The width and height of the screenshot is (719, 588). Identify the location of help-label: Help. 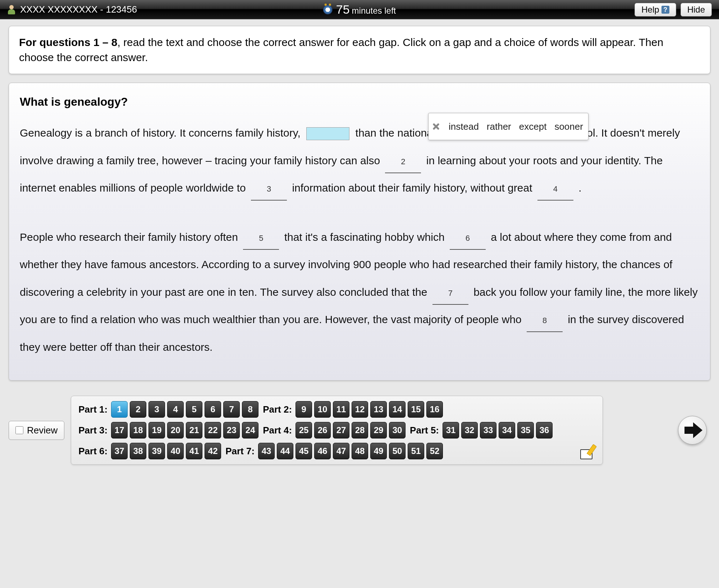
(650, 10).